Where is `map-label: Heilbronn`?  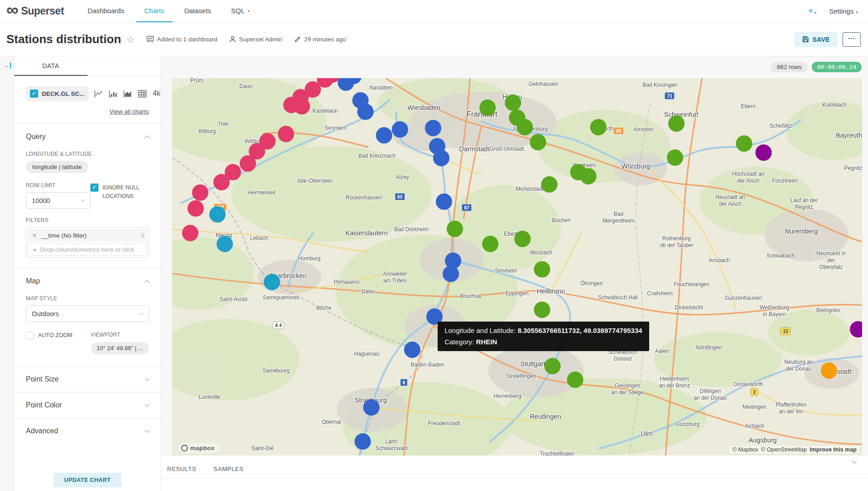 map-label: Heilbronn is located at coordinates (551, 291).